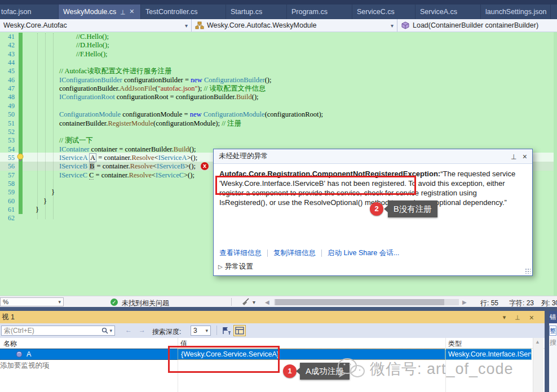  Describe the element at coordinates (553, 317) in the screenshot. I see `error-list-header: 错` at that location.